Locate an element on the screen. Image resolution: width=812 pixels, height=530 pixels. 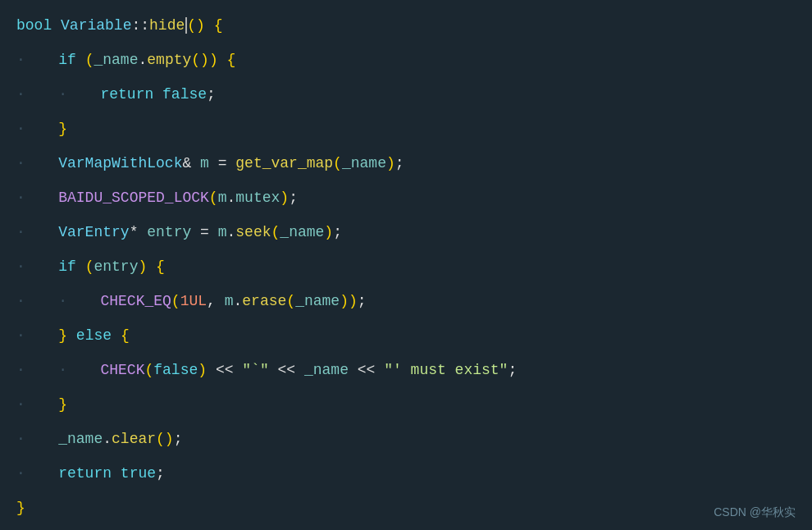
code-line: · VarMapWithLock& m = get_var_map(_name)… is located at coordinates (406, 163).